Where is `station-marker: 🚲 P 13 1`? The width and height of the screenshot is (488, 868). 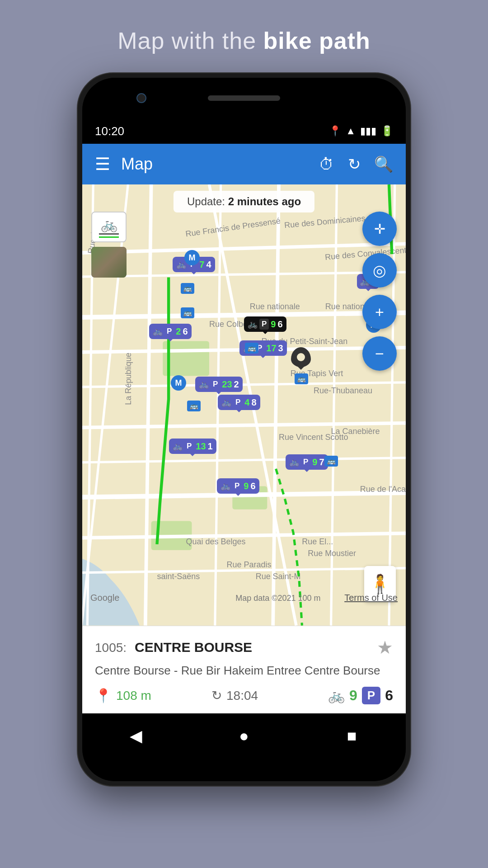
station-marker: 🚲 P 13 1 is located at coordinates (192, 446).